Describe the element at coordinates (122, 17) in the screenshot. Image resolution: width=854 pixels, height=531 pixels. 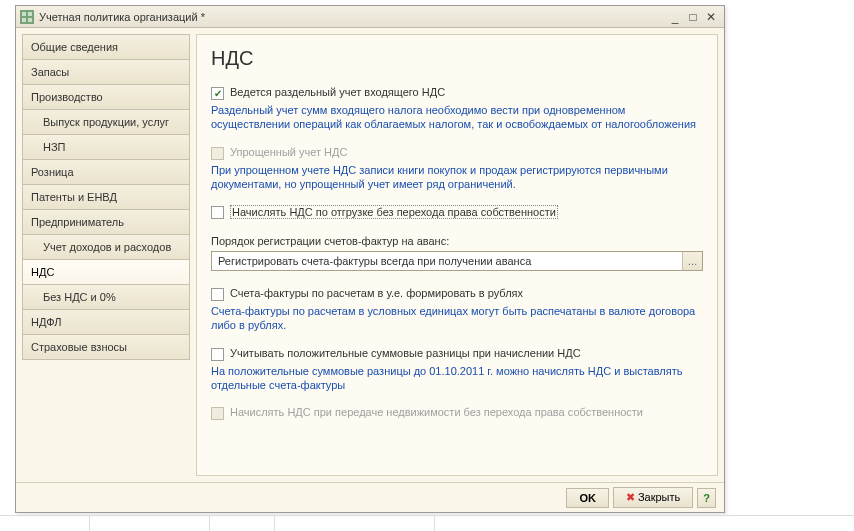
I see `window-title: Учетная политика организаций *` at that location.